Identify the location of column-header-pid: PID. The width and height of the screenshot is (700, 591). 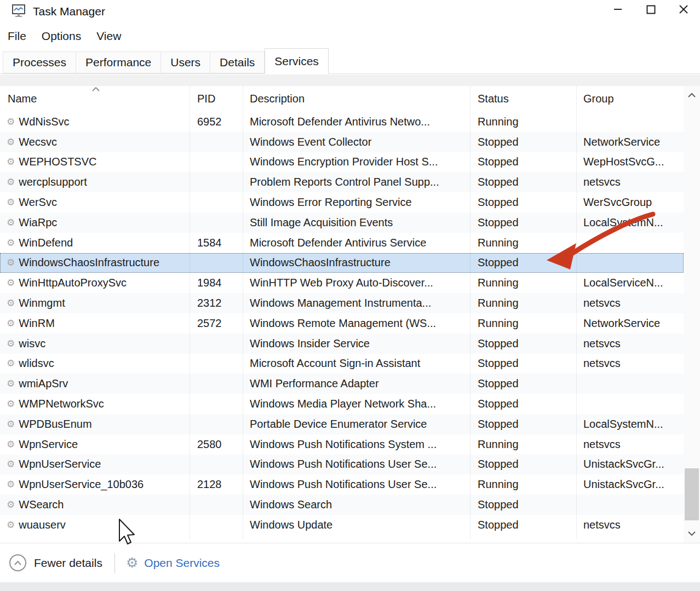
(216, 99).